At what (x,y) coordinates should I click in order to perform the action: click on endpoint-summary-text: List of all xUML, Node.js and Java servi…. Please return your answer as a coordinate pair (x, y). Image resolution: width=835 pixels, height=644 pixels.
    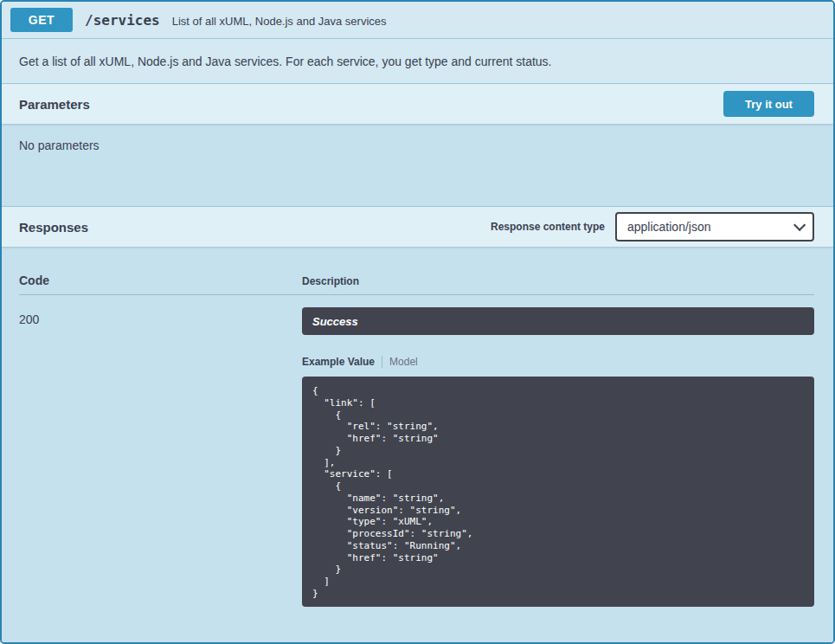
    Looking at the image, I should click on (279, 21).